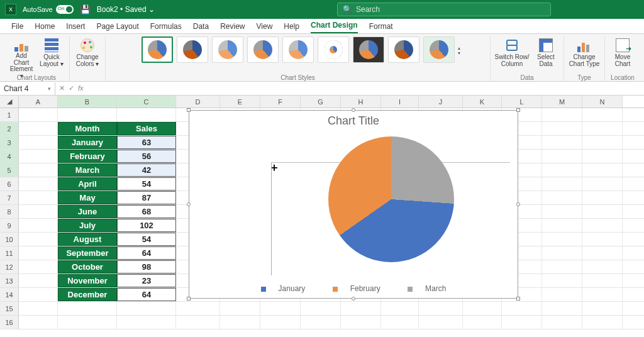 The height and width of the screenshot is (337, 644). Describe the element at coordinates (233, 26) in the screenshot. I see `tab-review: Review` at that location.